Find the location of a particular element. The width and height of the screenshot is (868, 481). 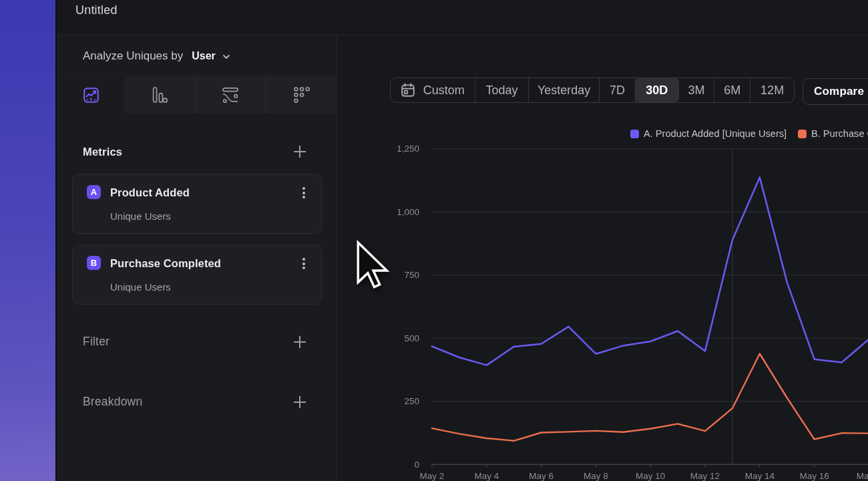

svg-text: 1,250 is located at coordinates (408, 148).